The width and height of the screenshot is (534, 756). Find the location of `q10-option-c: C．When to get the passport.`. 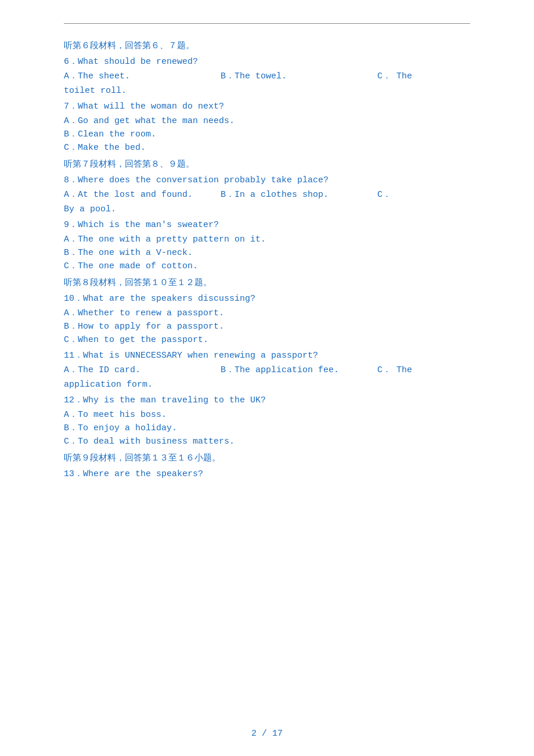

q10-option-c: C．When to get the passport. is located at coordinates (267, 339).